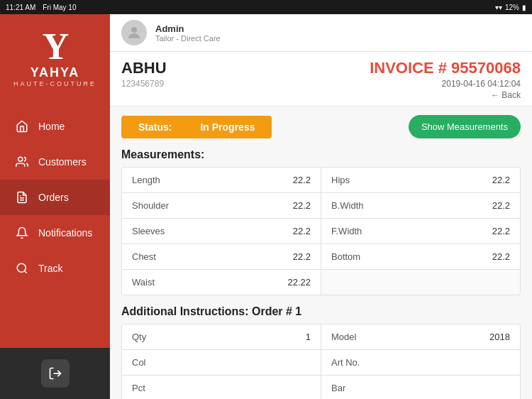 The image size is (532, 399). What do you see at coordinates (512, 7) in the screenshot?
I see `battery: 12%` at bounding box center [512, 7].